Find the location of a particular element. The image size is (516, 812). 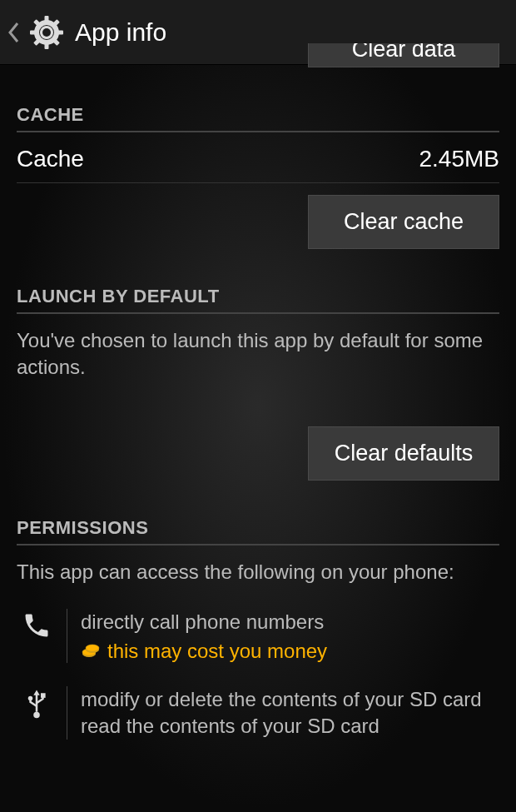

cache-section-header: CACHE is located at coordinates (258, 118).